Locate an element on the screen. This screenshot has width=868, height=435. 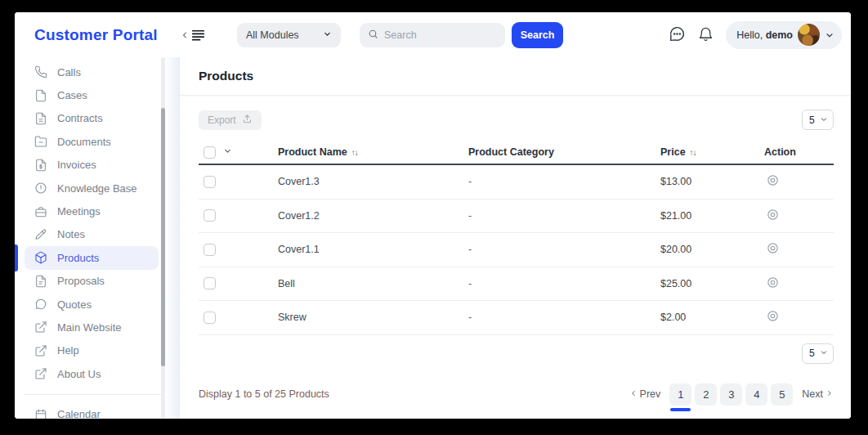
product-price: $13.00 is located at coordinates (713, 182).